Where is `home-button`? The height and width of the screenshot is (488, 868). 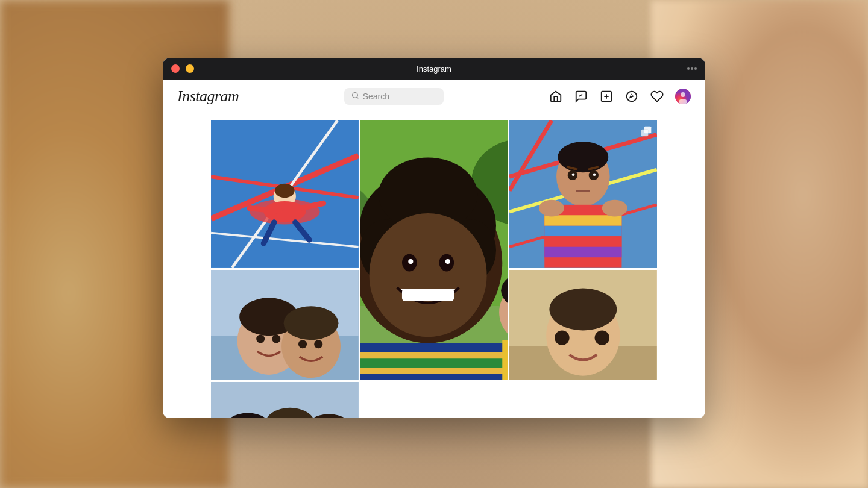
home-button is located at coordinates (556, 96).